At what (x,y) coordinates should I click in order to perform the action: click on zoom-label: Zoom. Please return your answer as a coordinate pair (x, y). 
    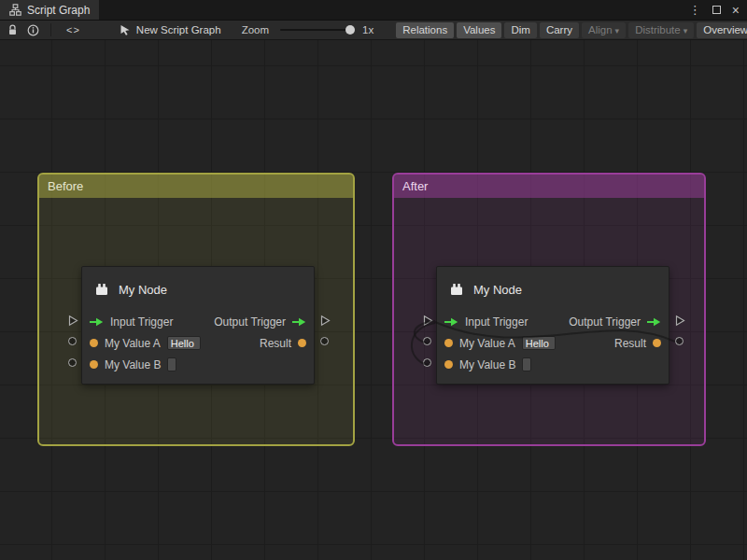
    Looking at the image, I should click on (256, 30).